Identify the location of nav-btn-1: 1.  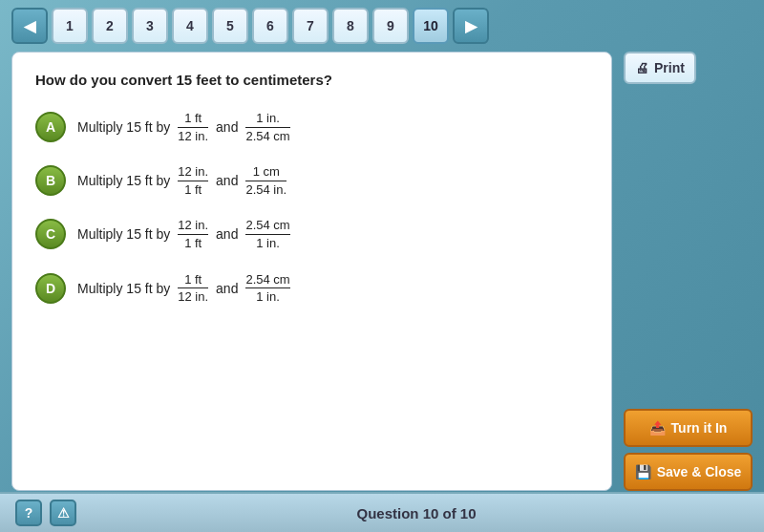
(70, 26).